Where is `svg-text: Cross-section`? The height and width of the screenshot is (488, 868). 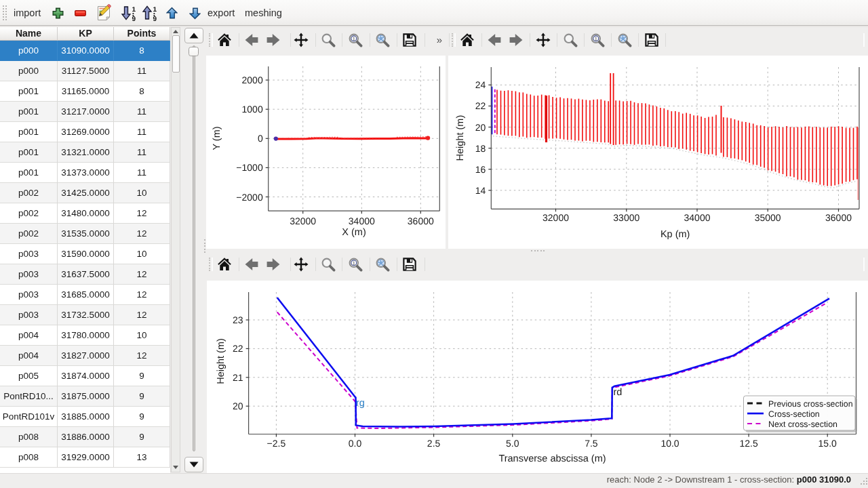
svg-text: Cross-section is located at coordinates (794, 414).